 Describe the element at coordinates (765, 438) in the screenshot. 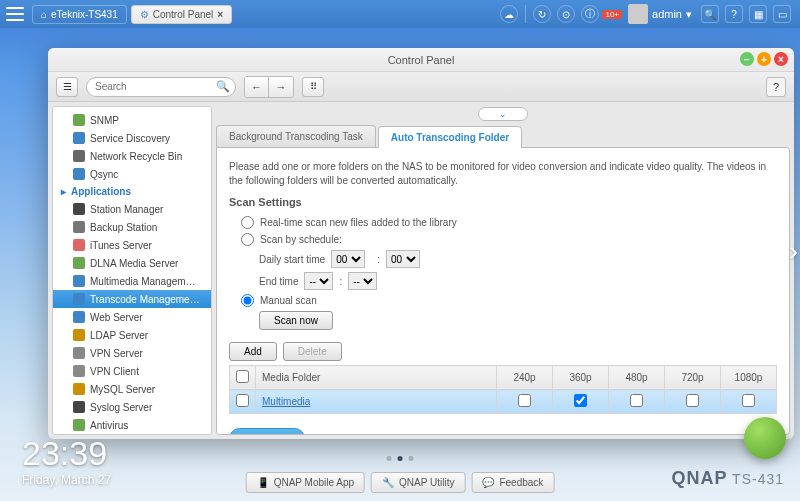

I see `dashboard-widget` at that location.